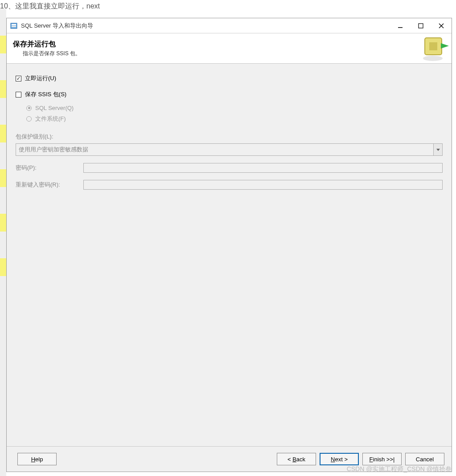  Describe the element at coordinates (382, 459) in the screenshot. I see `finish-button: Finish >>|` at that location.